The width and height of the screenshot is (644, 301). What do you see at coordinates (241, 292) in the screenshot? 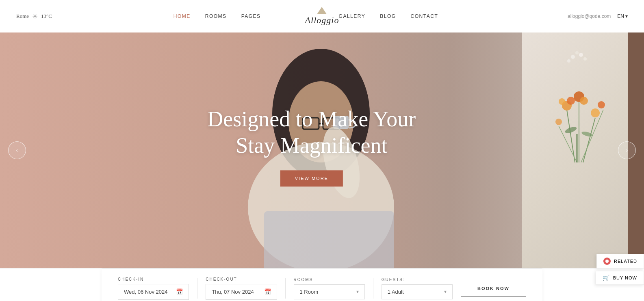
I see `checkout-input: Thu, 07 Nov 2024 📅` at bounding box center [241, 292].